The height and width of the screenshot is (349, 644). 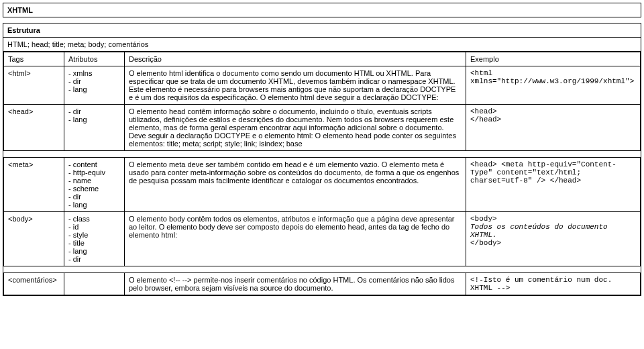 I want to click on cell-desc: O elemento <!-- --> permite-nos inserir …, so click(x=295, y=285).